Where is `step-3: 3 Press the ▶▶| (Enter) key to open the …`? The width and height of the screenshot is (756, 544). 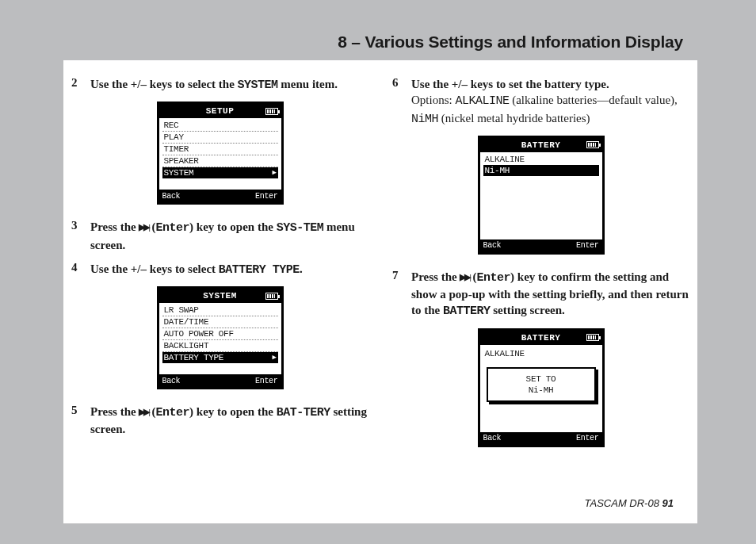
step-3: 3 Press the ▶▶| (Enter) key to open the … is located at coordinates (220, 236).